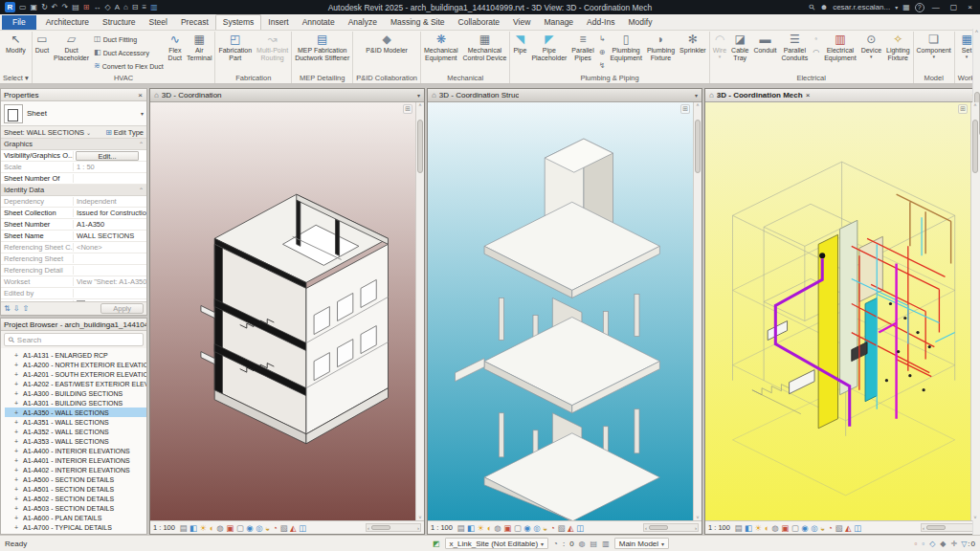 The width and height of the screenshot is (980, 551). I want to click on sheet-tree-item: + A1-A353 - WALL SECTIONS, so click(76, 441).